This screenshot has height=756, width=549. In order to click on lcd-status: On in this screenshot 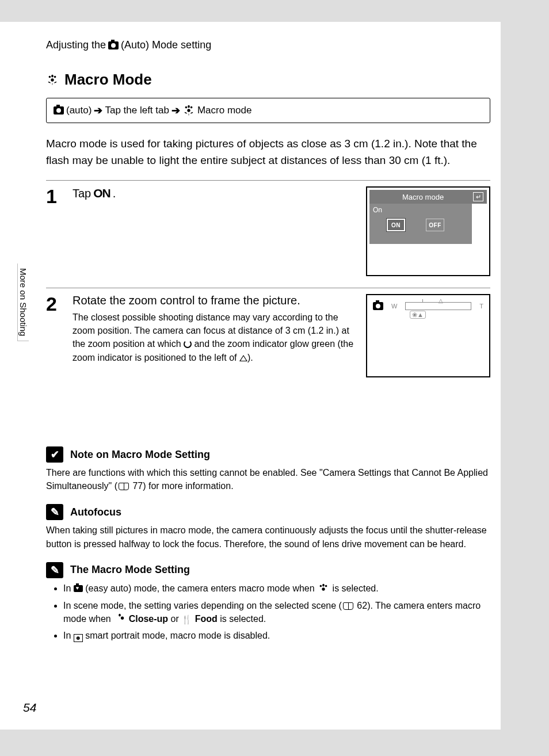, I will do `click(421, 210)`.